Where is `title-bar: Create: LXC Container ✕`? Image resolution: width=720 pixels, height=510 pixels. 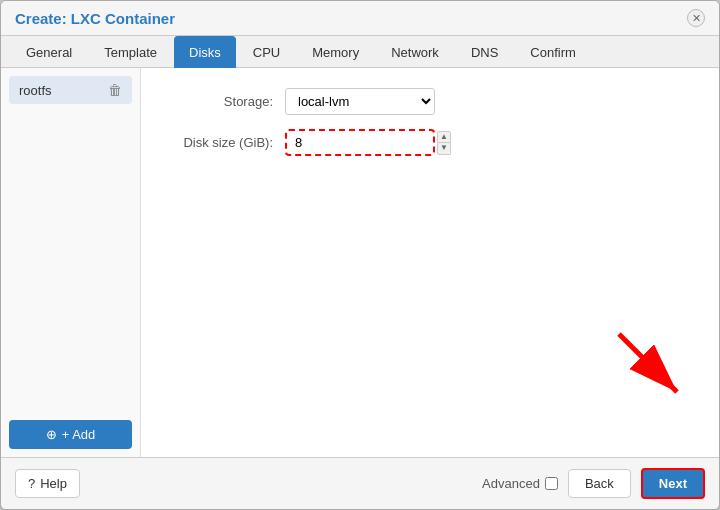
title-bar: Create: LXC Container ✕ is located at coordinates (360, 18).